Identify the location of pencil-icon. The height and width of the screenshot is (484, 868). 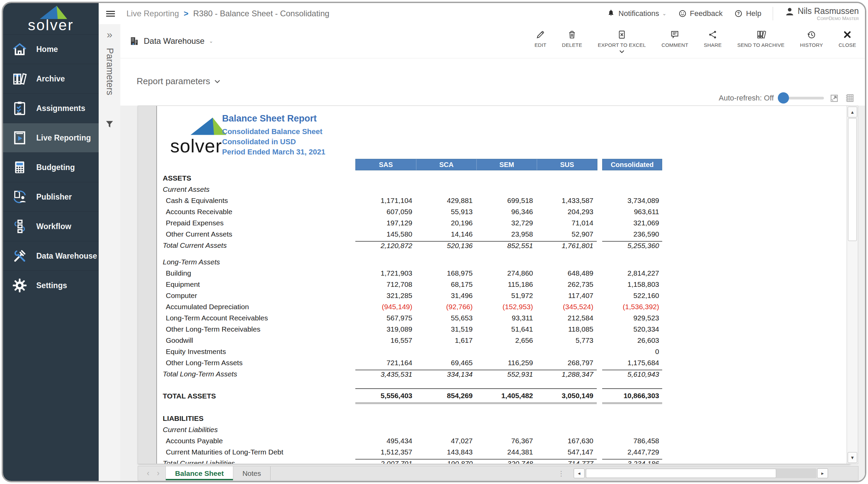
(540, 35).